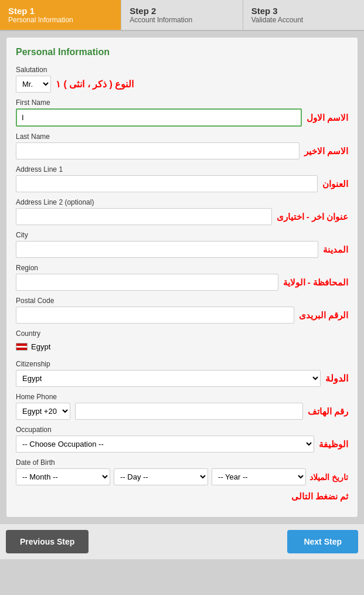 The height and width of the screenshot is (595, 364). Describe the element at coordinates (182, 70) in the screenshot. I see `salutation-label: Salutation` at that location.